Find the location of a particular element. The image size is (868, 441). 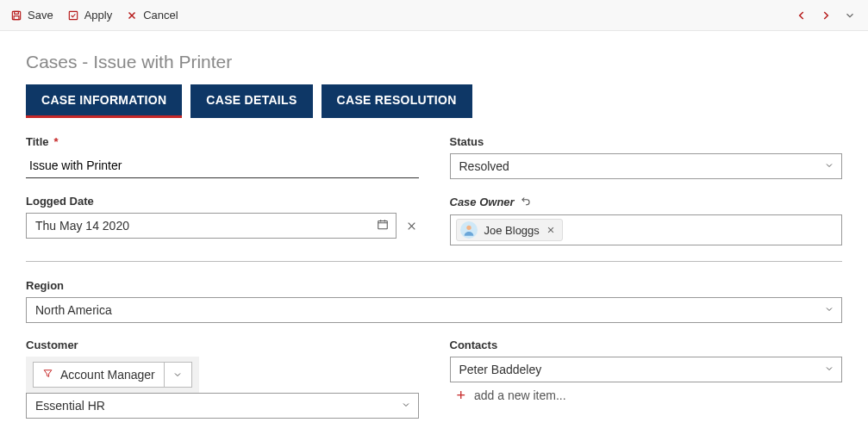

tab-case-information: CASE INFORMATION is located at coordinates (103, 102).